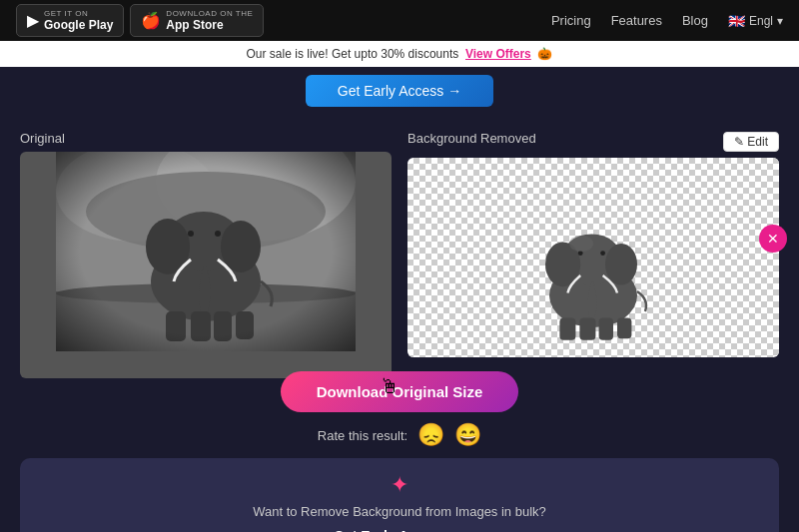 The image size is (799, 532). What do you see at coordinates (593, 267) in the screenshot?
I see `removed-elephant-svg` at bounding box center [593, 267].